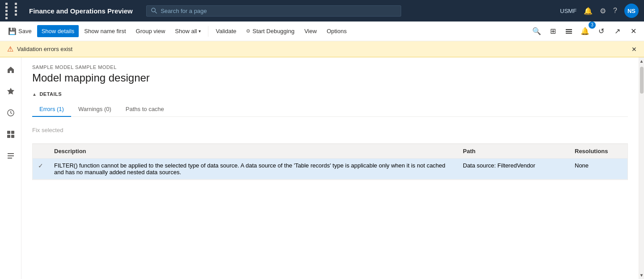  I want to click on table-row: ✓ FILTER() function cannot be applied to…, so click(330, 169).